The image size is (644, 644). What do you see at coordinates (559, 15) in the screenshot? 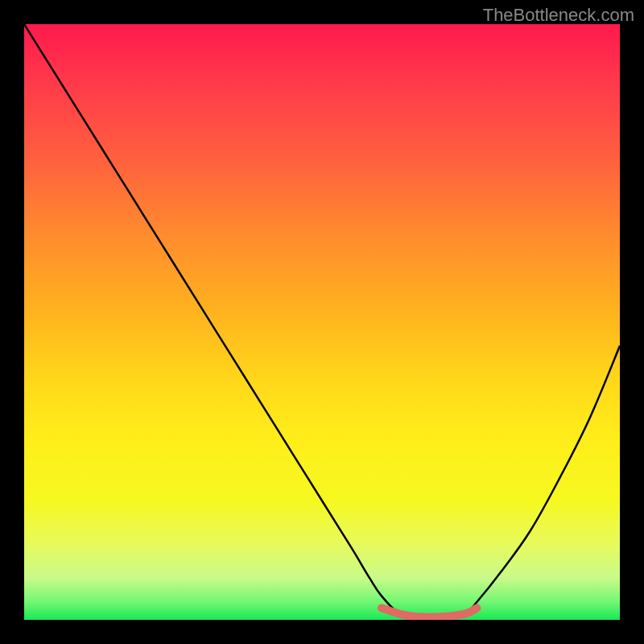
I see `watermark-text: TheBottleneck.com` at bounding box center [559, 15].